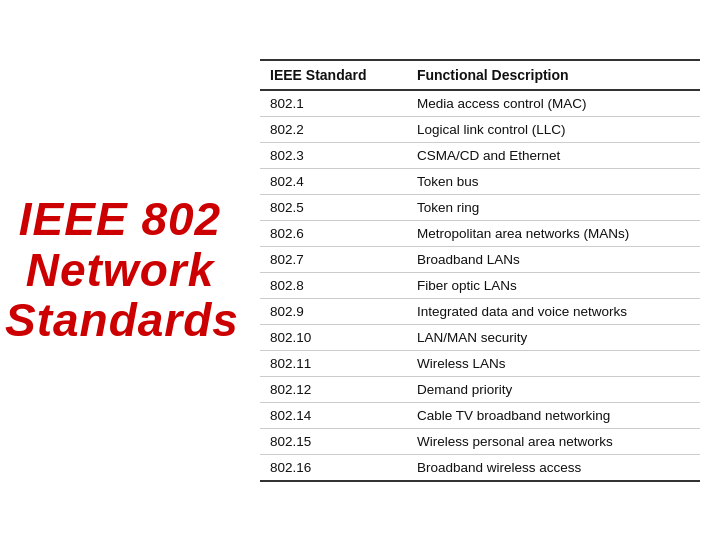 The image size is (720, 540). I want to click on table-row: 802.15Wireless personal area networks, so click(480, 441).